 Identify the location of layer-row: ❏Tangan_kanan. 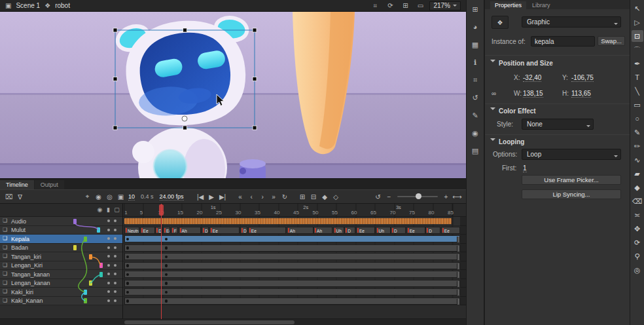
(62, 275).